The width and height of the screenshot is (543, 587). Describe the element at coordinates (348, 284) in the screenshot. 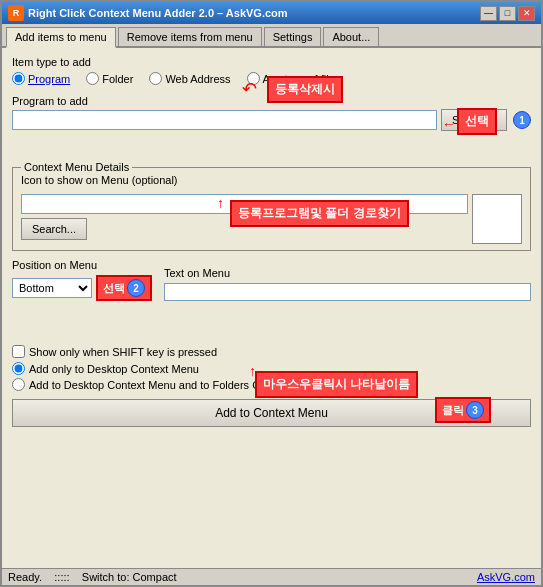

I see `text-col: Text on Menu` at that location.